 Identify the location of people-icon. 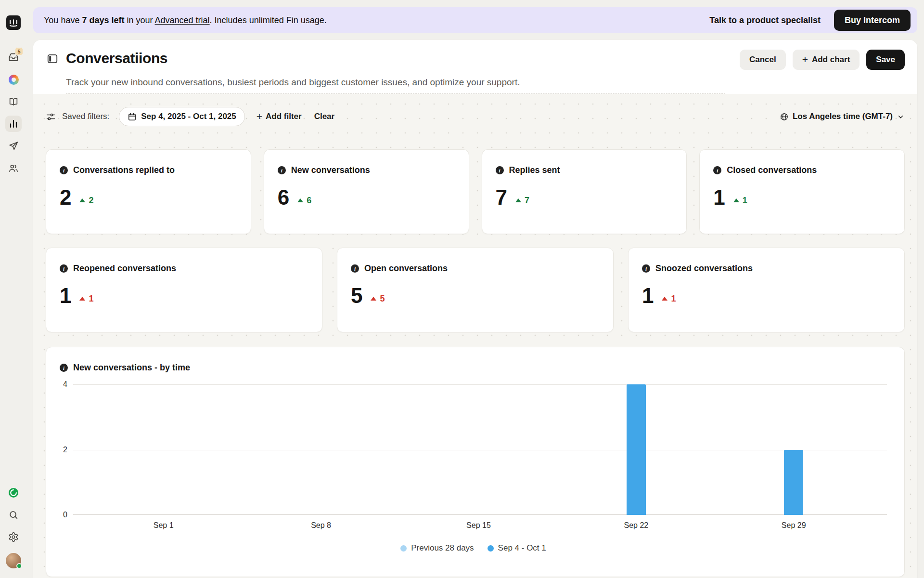
(13, 168).